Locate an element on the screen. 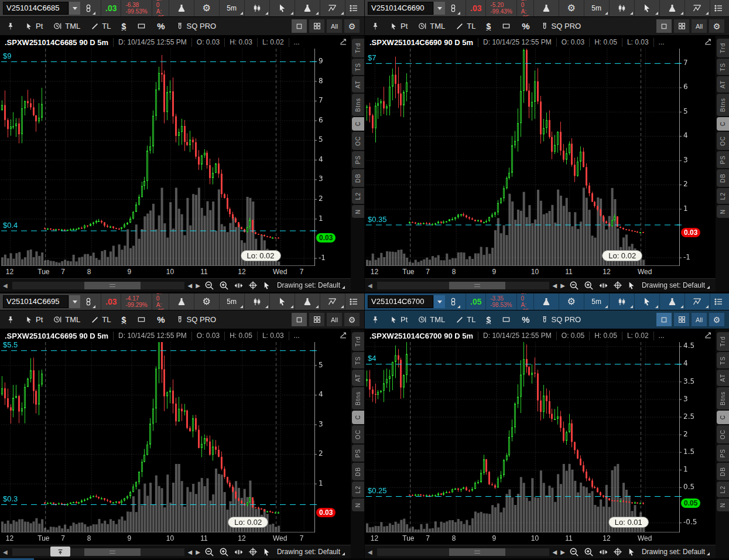 This screenshot has width=729, height=560. percent-tool-button: % is located at coordinates (160, 26).